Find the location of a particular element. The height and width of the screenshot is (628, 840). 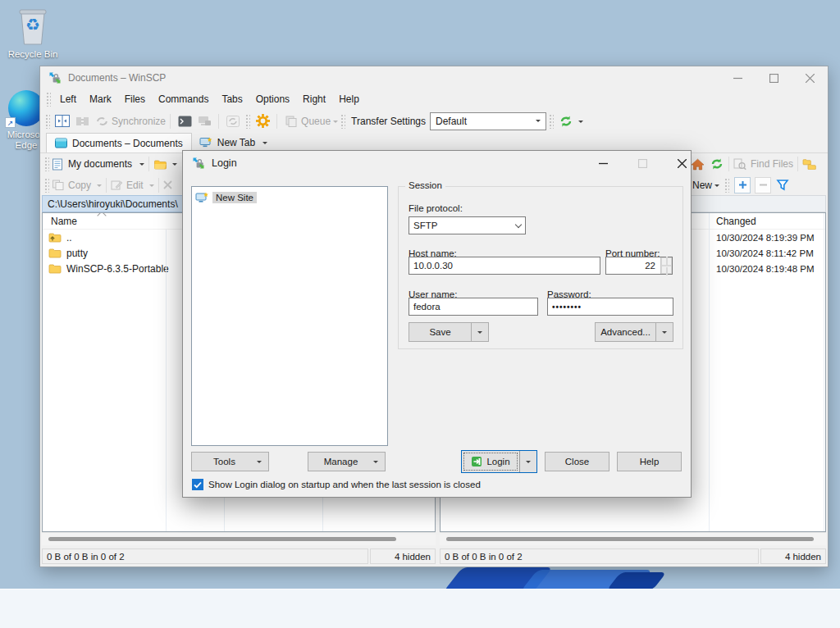

add-icon is located at coordinates (742, 185).